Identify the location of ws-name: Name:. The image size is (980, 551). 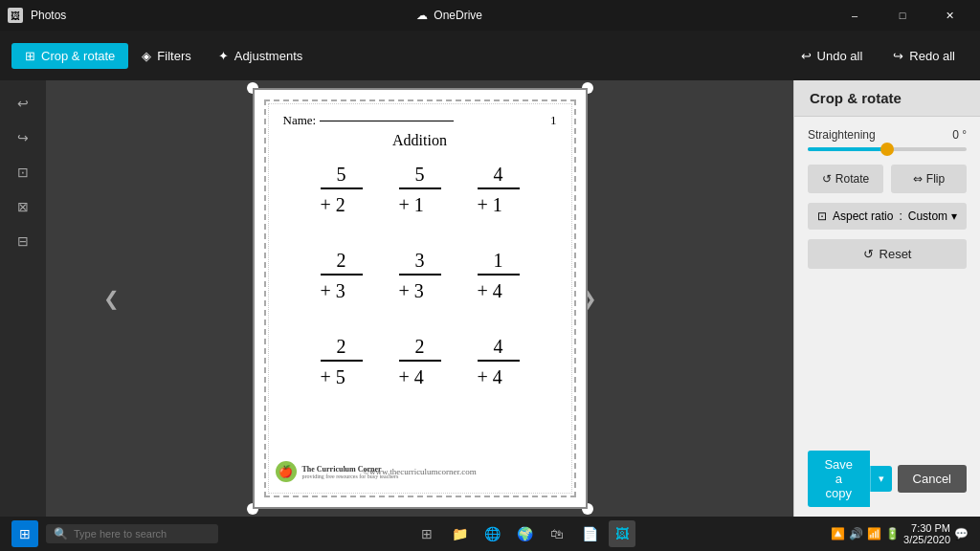
(369, 121).